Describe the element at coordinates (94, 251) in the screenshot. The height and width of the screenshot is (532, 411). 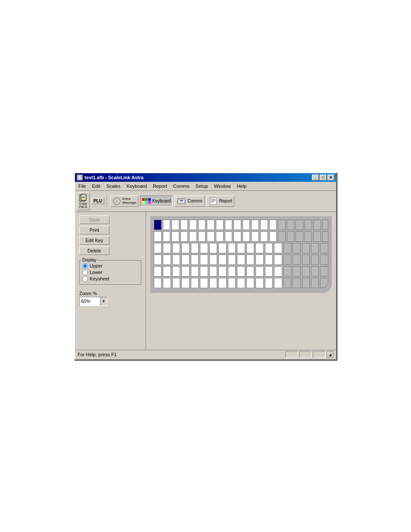
I see `delete-button: Delete` at that location.